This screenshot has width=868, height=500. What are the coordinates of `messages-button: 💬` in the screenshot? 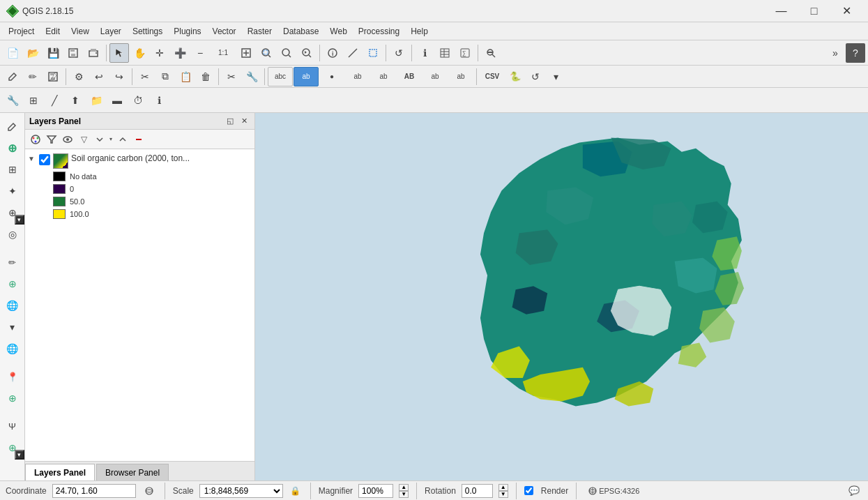 It's located at (854, 491).